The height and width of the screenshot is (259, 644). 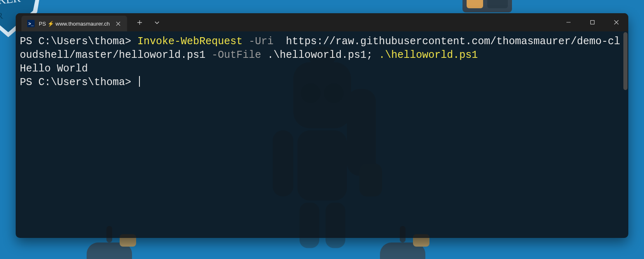 What do you see at coordinates (323, 55) in the screenshot?
I see `token-arg-outfile: .\helloworld.ps1;` at bounding box center [323, 55].